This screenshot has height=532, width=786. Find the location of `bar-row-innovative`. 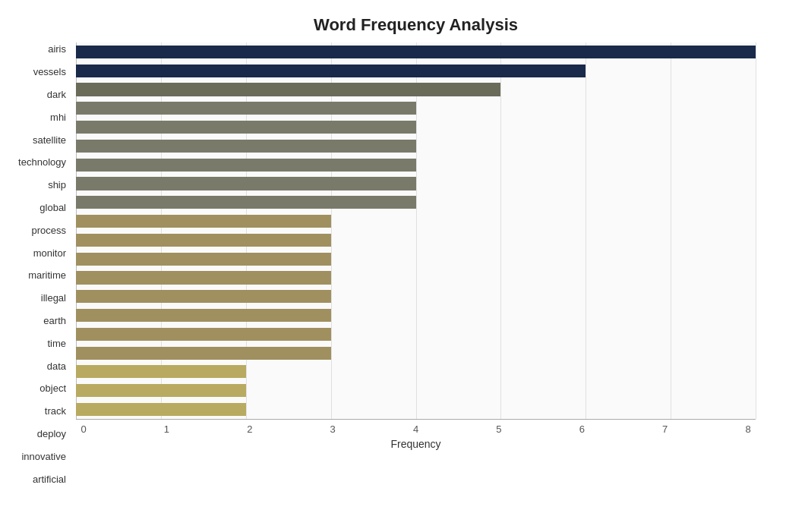

bar-row-innovative is located at coordinates (416, 390).